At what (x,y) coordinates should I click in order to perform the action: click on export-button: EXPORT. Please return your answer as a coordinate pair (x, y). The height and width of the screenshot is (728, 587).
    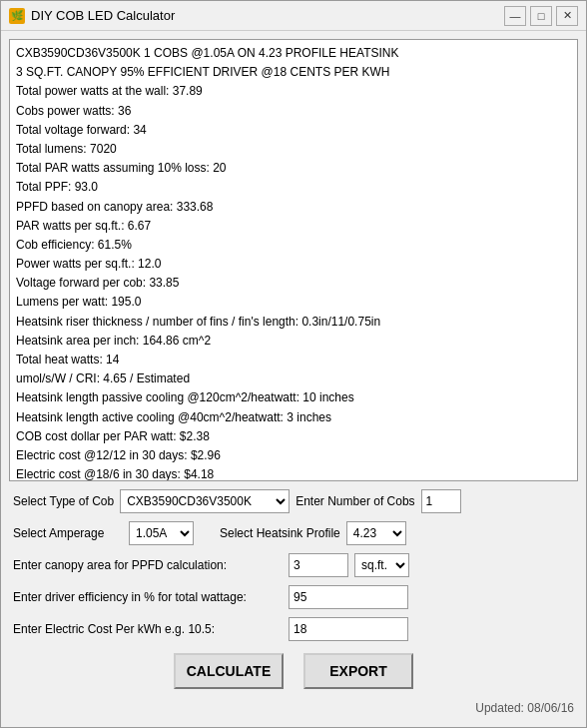
    Looking at the image, I should click on (358, 671).